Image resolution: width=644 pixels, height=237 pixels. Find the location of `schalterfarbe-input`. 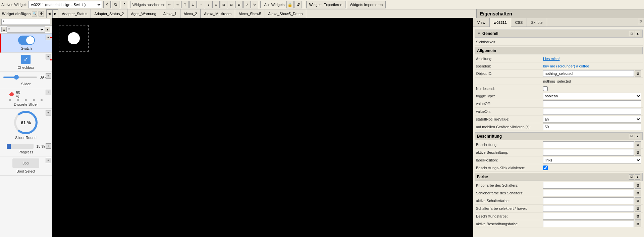

schalterfarbe-input is located at coordinates (588, 208).